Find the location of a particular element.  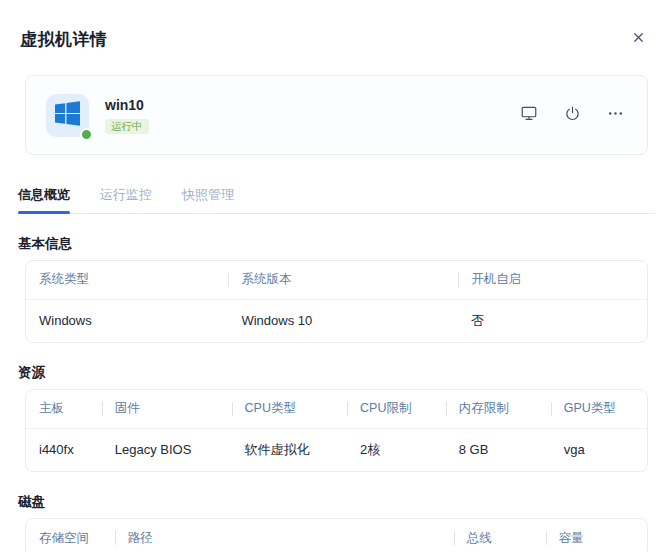

cell-cpu-limit: 2核 is located at coordinates (396, 450).